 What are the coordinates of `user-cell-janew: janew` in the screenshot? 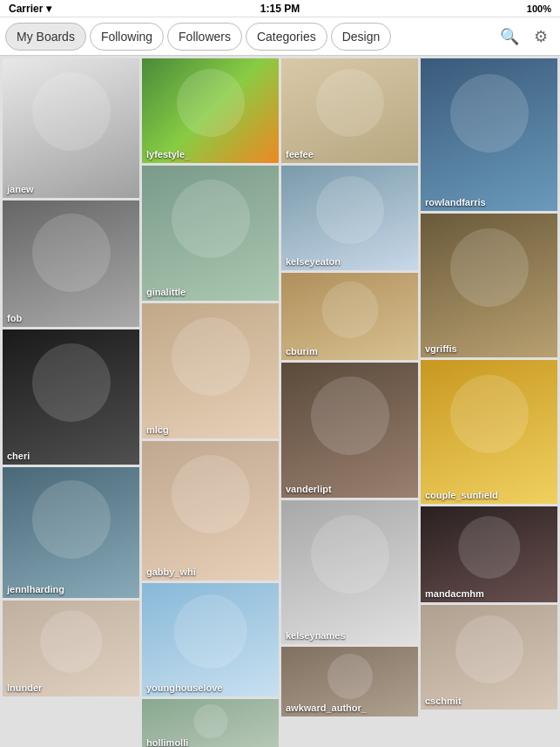 It's located at (71, 128).